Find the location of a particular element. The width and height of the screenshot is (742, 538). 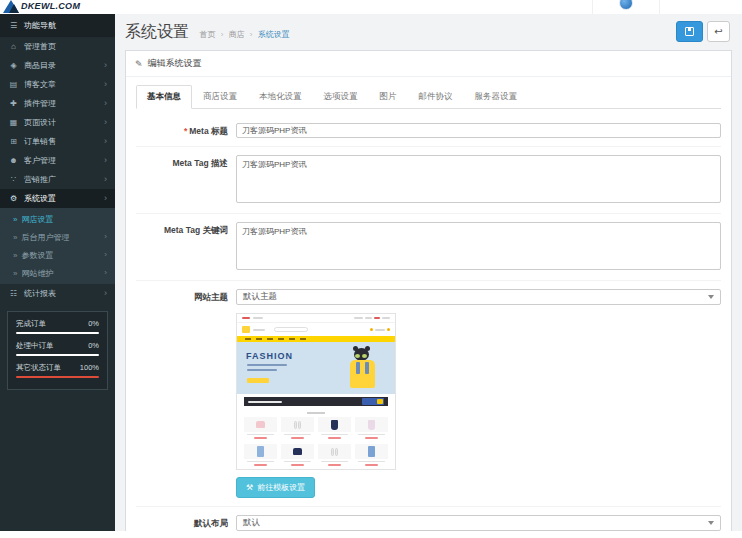

tab-localisation: 本地化设置 is located at coordinates (280, 97).